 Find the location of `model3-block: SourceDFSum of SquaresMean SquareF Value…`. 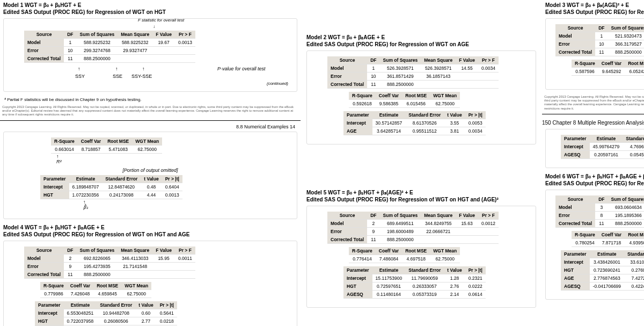

model3-block: SourceDFSum of SquaresMean SquareF Value… is located at coordinates (595, 54).